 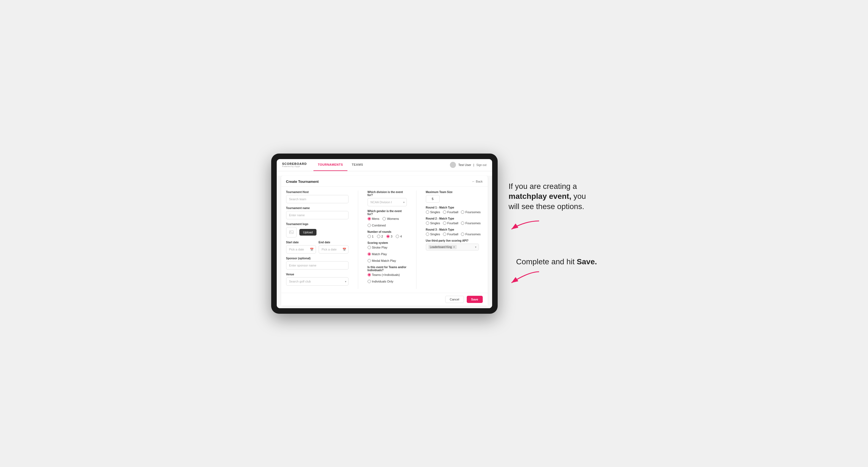 I want to click on gender-combined-radio, so click(x=369, y=225).